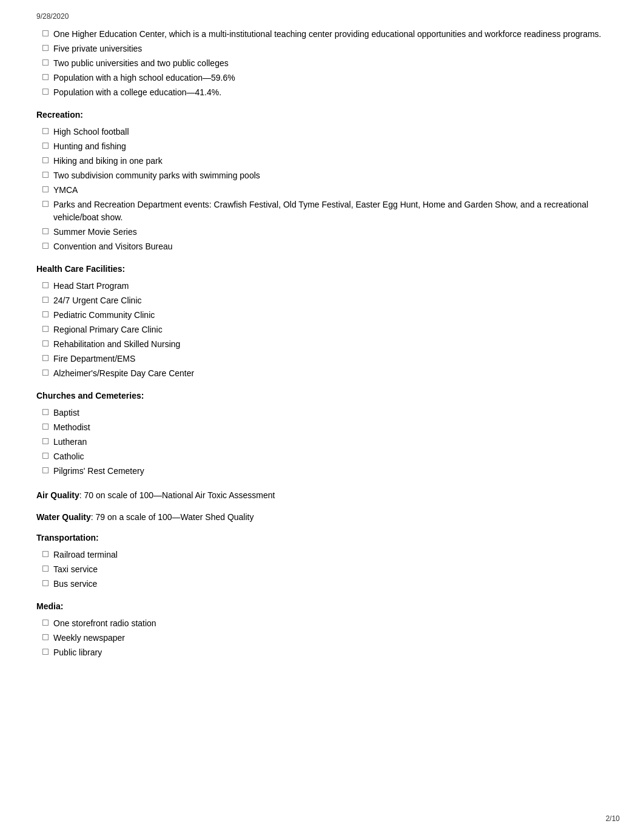  Describe the element at coordinates (322, 606) in the screenshot. I see `media-title: Media:` at that location.